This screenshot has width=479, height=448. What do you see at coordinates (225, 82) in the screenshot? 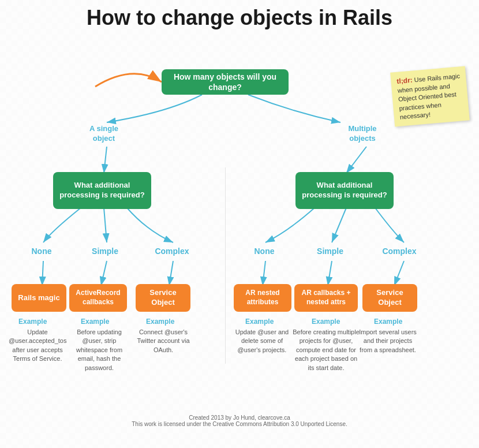
I see `root-node: How many objects will you change?` at bounding box center [225, 82].